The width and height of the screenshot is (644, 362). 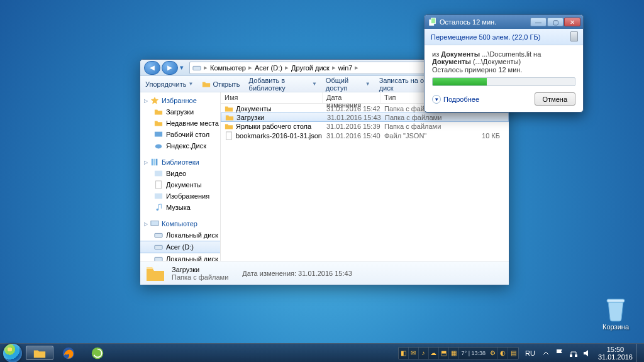 What do you see at coordinates (348, 84) in the screenshot?
I see `share-button: Общий доступ▼` at bounding box center [348, 84].